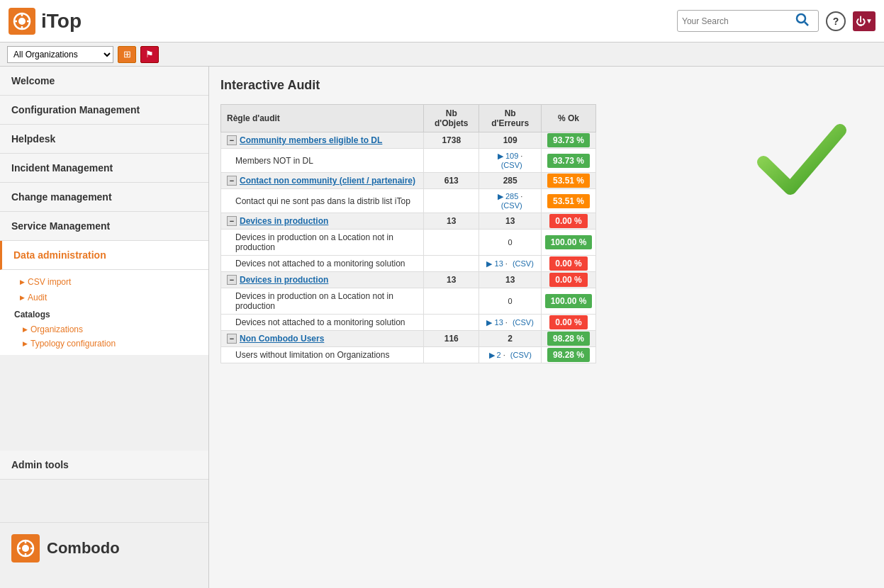 This screenshot has height=588, width=884. Describe the element at coordinates (232, 181) in the screenshot. I see `collapse-g2: −` at that location.